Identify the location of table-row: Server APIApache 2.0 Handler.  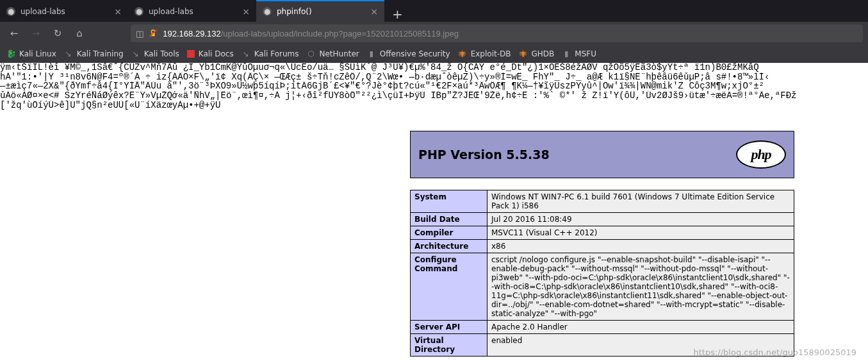
(602, 327).